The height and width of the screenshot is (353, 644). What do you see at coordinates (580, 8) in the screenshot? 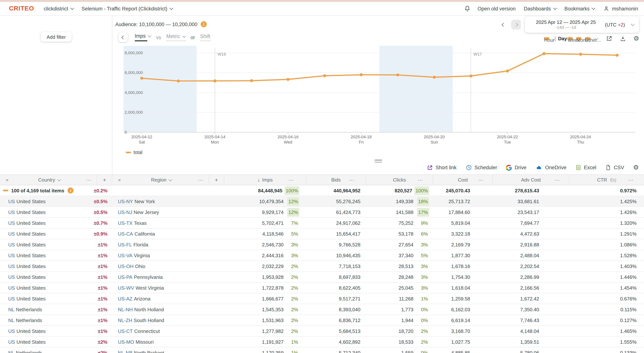
I see `bookmarks-menu: Bookmarks` at bounding box center [580, 8].